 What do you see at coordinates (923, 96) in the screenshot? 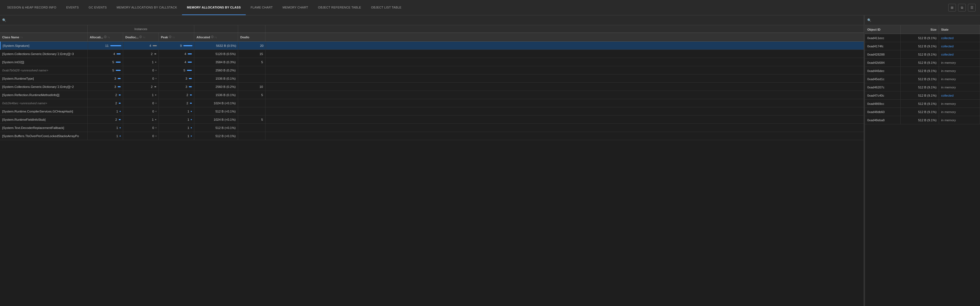
I see `table-row: 0xad47c40c512 B (9.1%)collected` at bounding box center [923, 96].